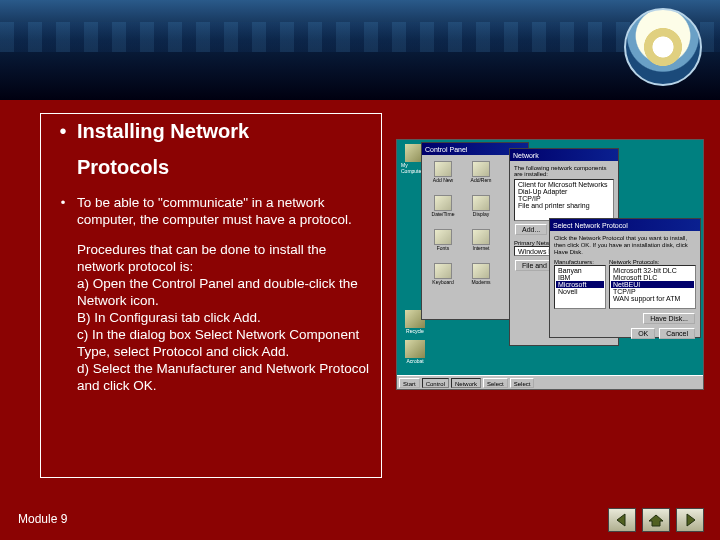  I want to click on header-stripe, so click(360, 37).